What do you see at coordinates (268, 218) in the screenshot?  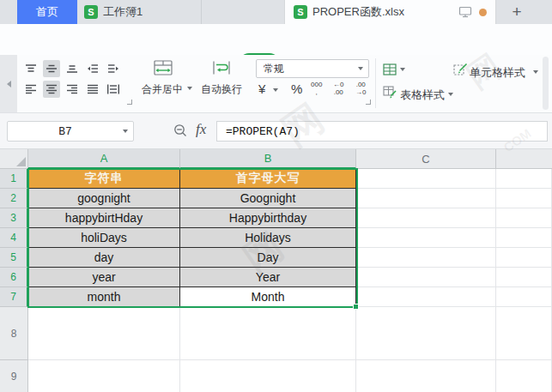 I see `cell-b3: Happybirthday` at bounding box center [268, 218].